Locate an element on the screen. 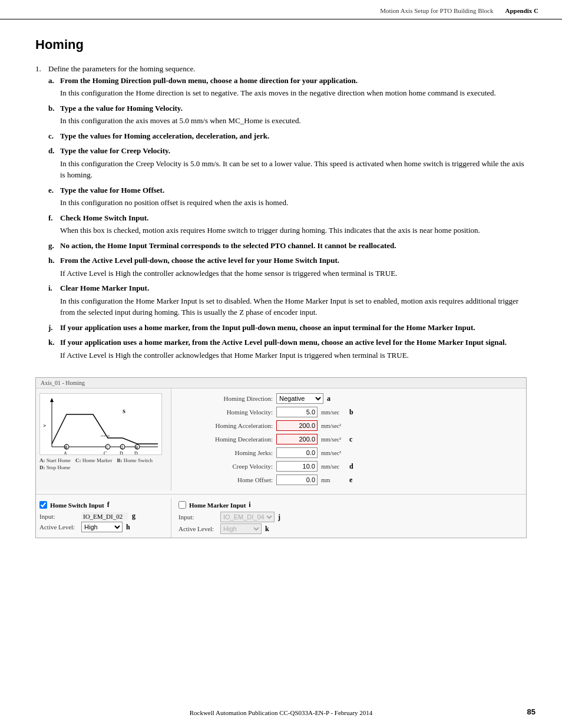 The height and width of the screenshot is (728, 562). graph-label-c: C: Home Marker is located at coordinates (94, 460).